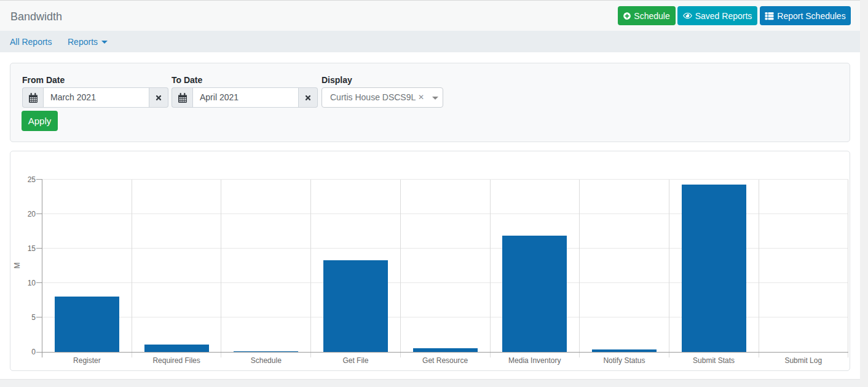  Describe the element at coordinates (17, 266) in the screenshot. I see `svg-text: M` at that location.